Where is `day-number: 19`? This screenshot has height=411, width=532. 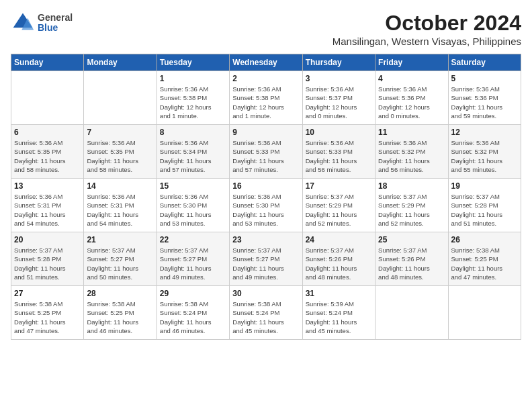
day-number: 19 is located at coordinates (485, 186).